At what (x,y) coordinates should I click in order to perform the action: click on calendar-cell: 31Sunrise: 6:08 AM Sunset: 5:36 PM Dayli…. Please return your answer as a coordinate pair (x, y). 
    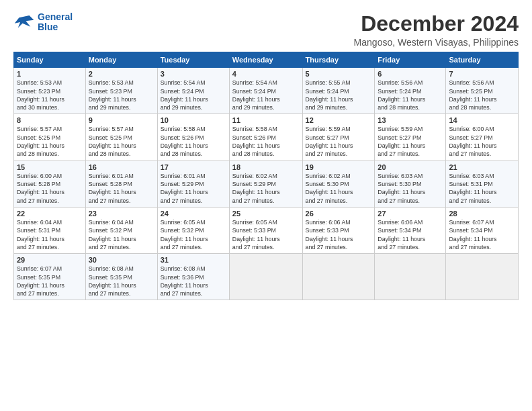
    Looking at the image, I should click on (193, 277).